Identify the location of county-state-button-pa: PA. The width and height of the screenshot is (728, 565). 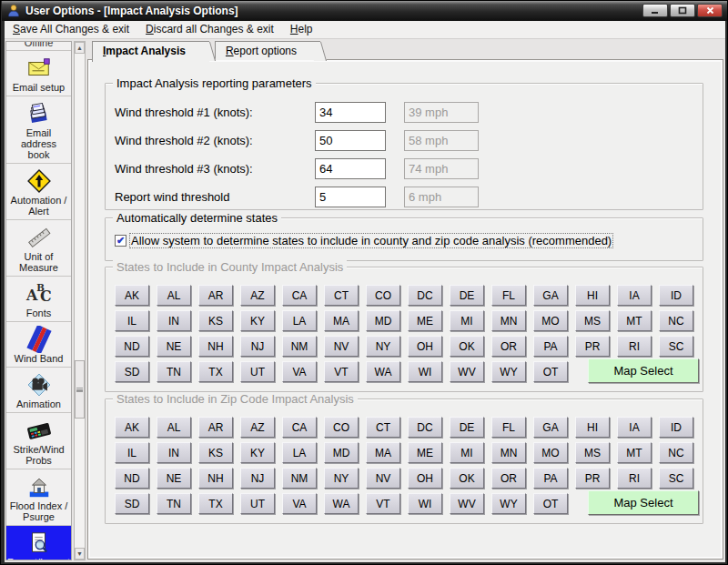
(551, 346).